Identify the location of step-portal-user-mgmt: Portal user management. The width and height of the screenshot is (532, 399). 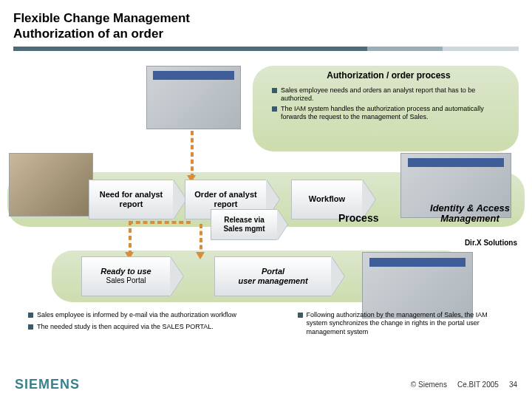
(279, 276).